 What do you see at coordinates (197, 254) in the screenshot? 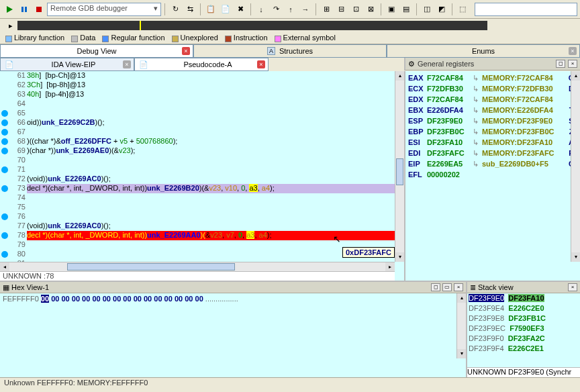
I see `code-line: 80` at bounding box center [197, 254].